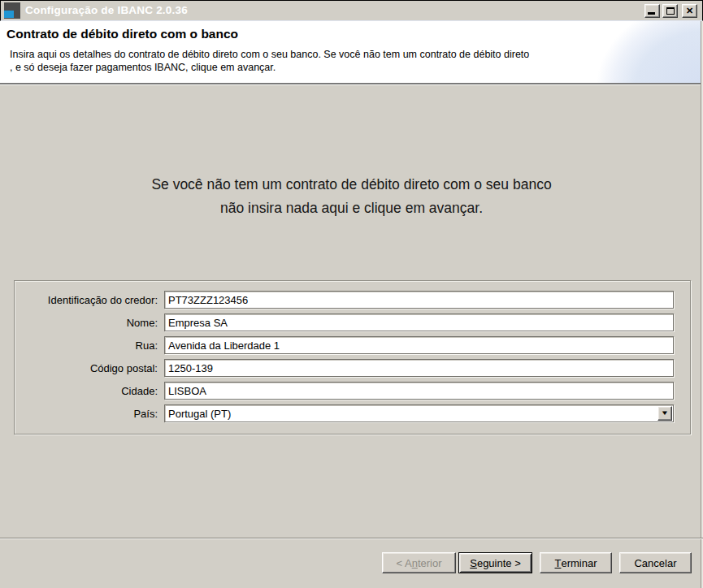 Image resolution: width=703 pixels, height=588 pixels. Describe the element at coordinates (496, 563) in the screenshot. I see `next-button: Seguinte >` at that location.